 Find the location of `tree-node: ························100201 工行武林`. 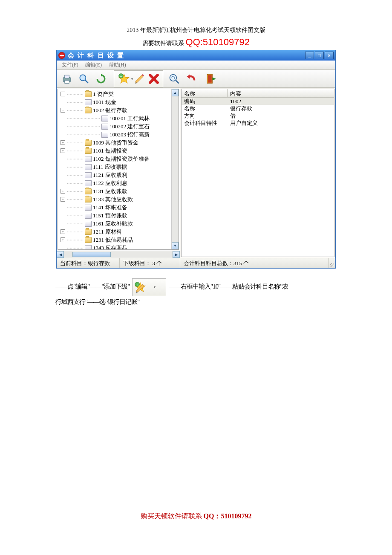

tree-node: ························100201 工行武林 is located at coordinates (119, 119).